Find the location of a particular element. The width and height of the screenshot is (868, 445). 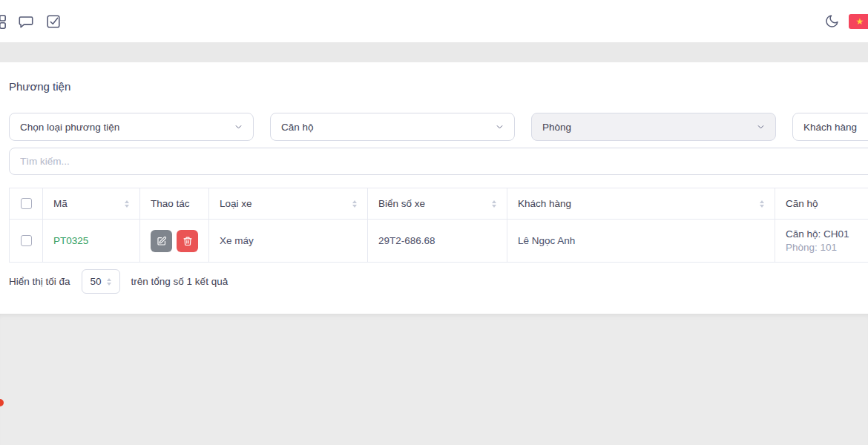

search-input is located at coordinates (438, 162).